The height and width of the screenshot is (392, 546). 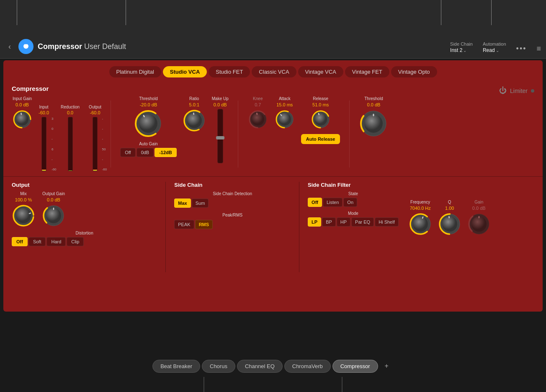 What do you see at coordinates (285, 119) in the screenshot?
I see `attack-knob` at bounding box center [285, 119].